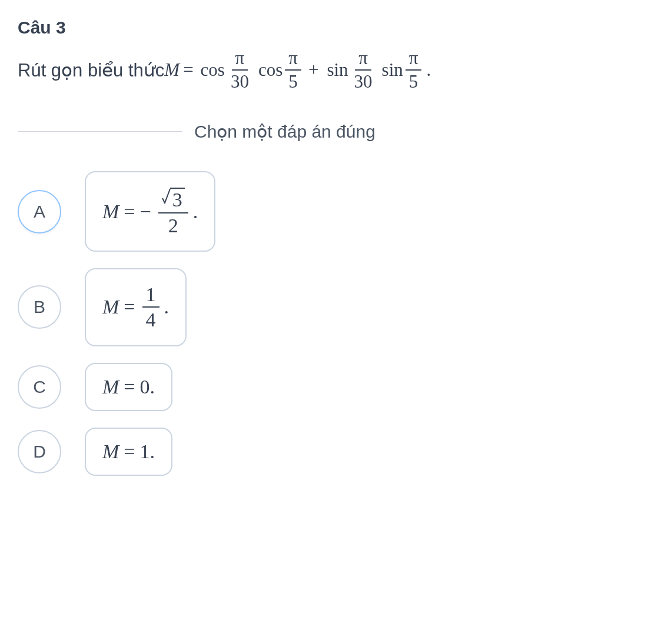  What do you see at coordinates (145, 452) in the screenshot?
I see `value-1: 1` at bounding box center [145, 452].